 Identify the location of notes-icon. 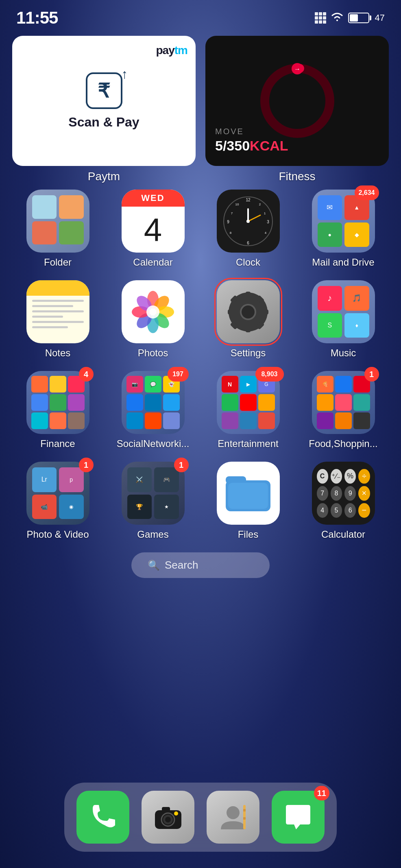
(58, 312).